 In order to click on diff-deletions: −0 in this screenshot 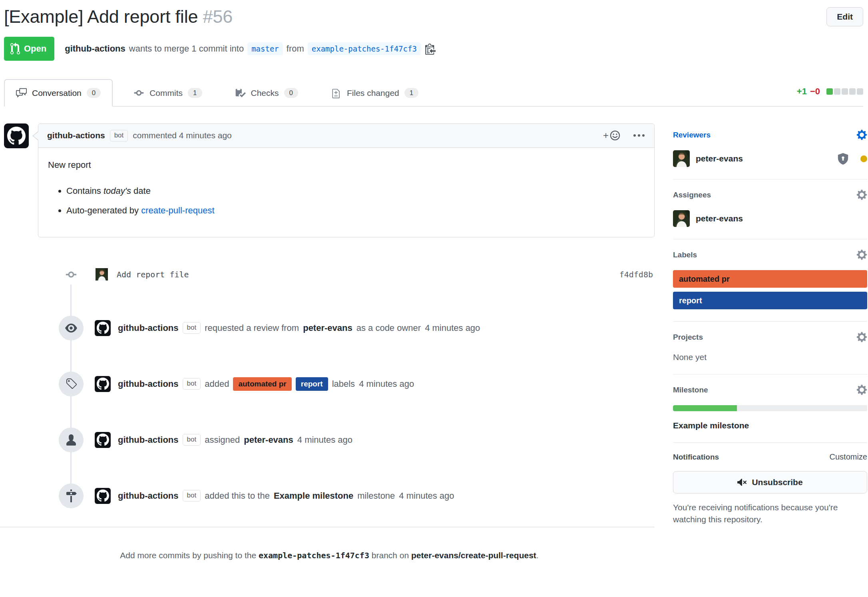, I will do `click(815, 92)`.